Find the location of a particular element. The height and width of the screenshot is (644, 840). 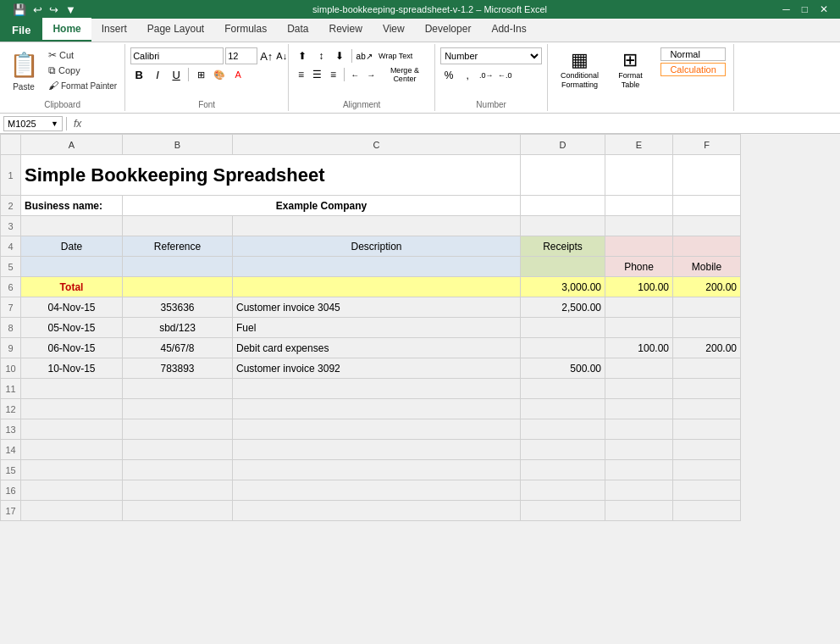

cell-c17 is located at coordinates (377, 511).